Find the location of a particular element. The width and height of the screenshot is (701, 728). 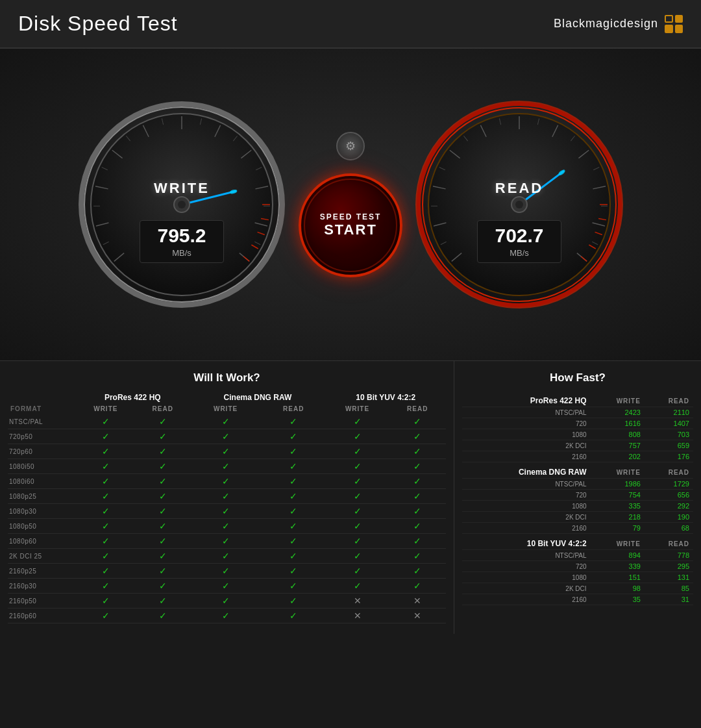

format-cell: 2160p30 is located at coordinates (42, 586).